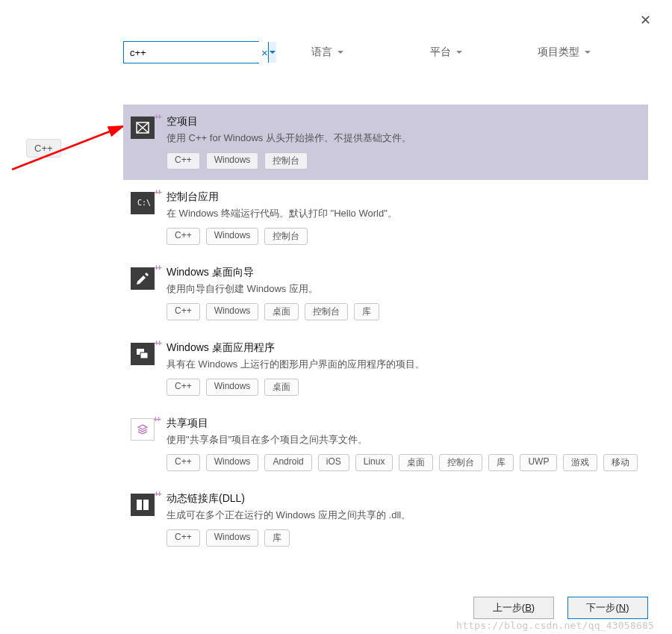  What do you see at coordinates (403, 289) in the screenshot?
I see `template-desc: 使用向导自行创建 Windows 应用。` at bounding box center [403, 289].